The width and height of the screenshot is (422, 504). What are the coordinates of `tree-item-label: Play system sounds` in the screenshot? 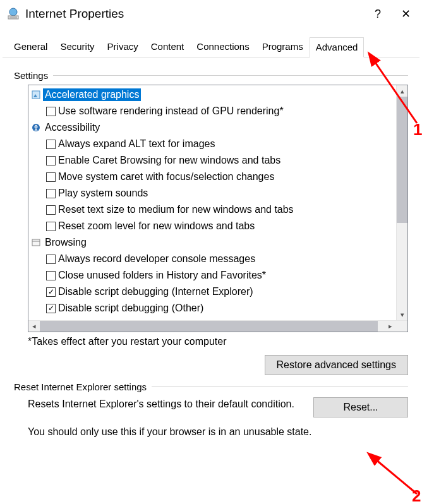 It's located at (103, 193).